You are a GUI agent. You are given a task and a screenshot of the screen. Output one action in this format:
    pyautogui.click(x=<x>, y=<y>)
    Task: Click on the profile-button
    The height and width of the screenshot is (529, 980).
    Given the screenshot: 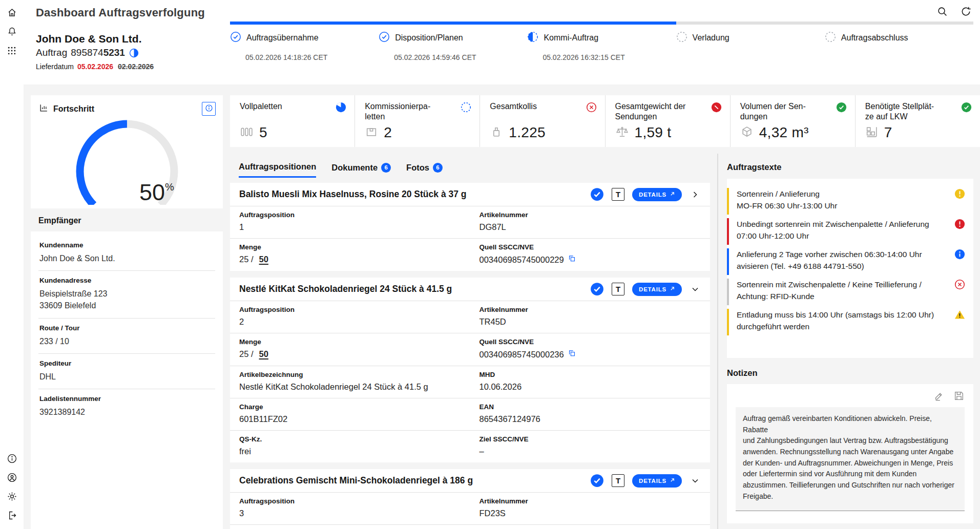 What is the action you would take?
    pyautogui.click(x=12, y=478)
    